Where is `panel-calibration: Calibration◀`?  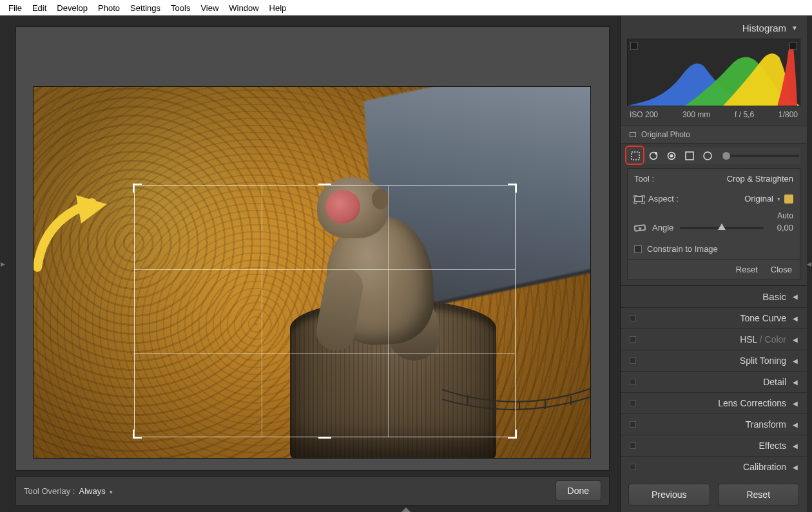
panel-calibration: Calibration◀ is located at coordinates (714, 466).